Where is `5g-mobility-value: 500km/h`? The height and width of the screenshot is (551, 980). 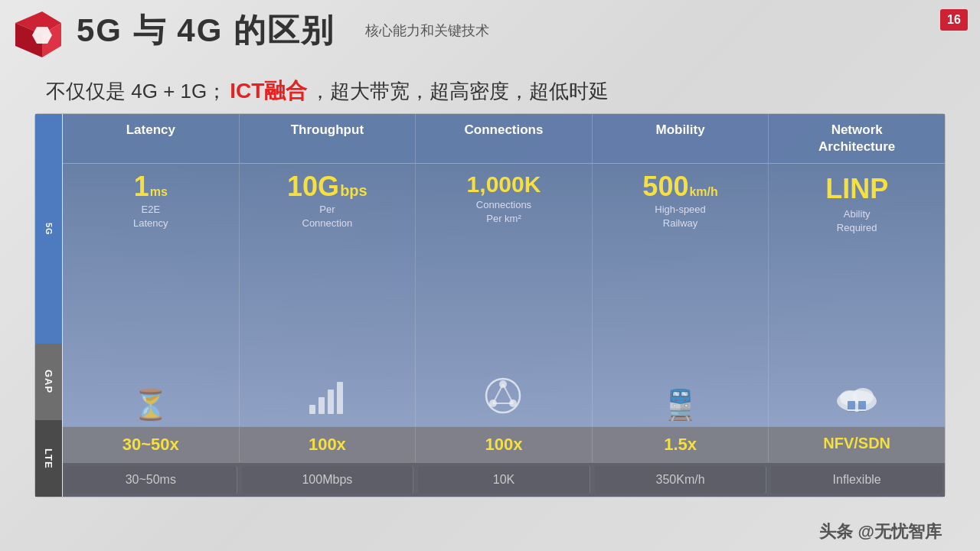
5g-mobility-value: 500km/h is located at coordinates (680, 187).